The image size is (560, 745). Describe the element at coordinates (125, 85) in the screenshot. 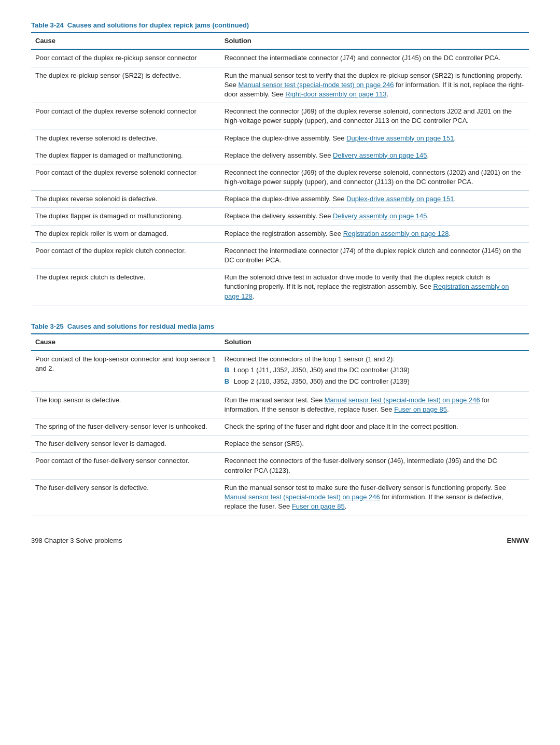

I see `cause-cell: The duplex re-pickup sensor (SR22) is de…` at that location.